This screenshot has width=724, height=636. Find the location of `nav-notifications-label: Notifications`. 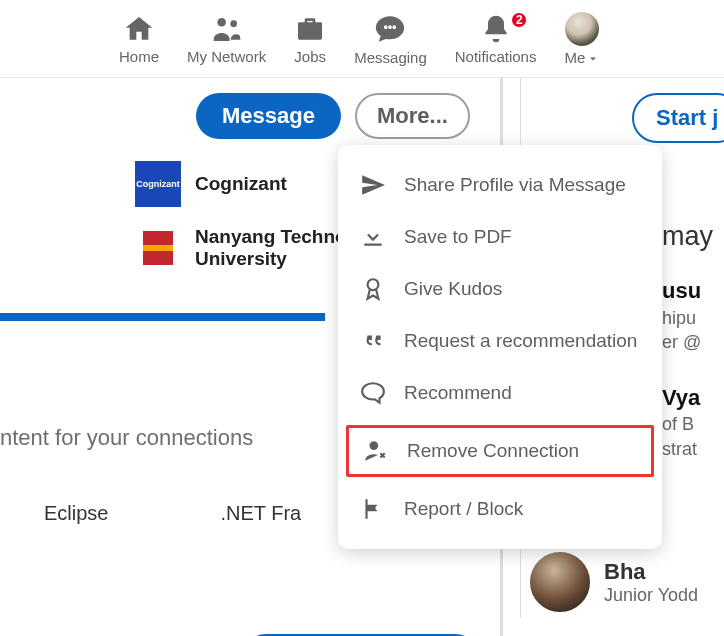

nav-notifications-label: Notifications is located at coordinates (496, 56).